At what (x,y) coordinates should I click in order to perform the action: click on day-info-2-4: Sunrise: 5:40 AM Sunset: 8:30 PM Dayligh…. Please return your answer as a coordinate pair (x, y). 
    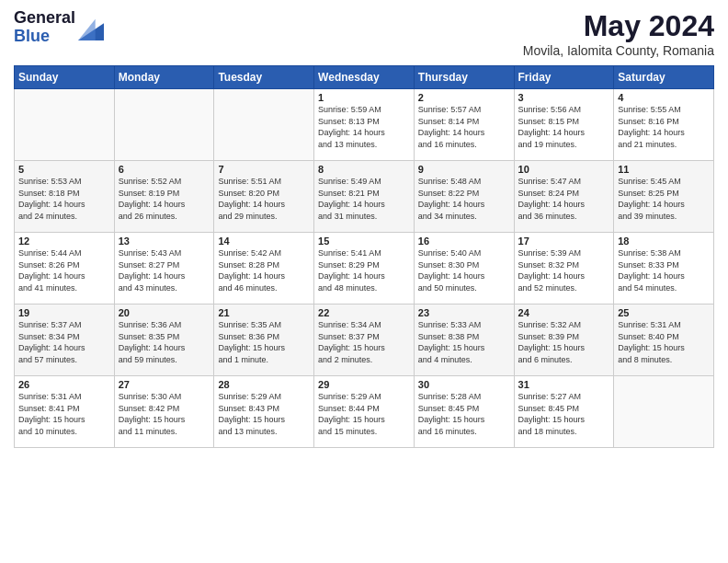
    Looking at the image, I should click on (464, 270).